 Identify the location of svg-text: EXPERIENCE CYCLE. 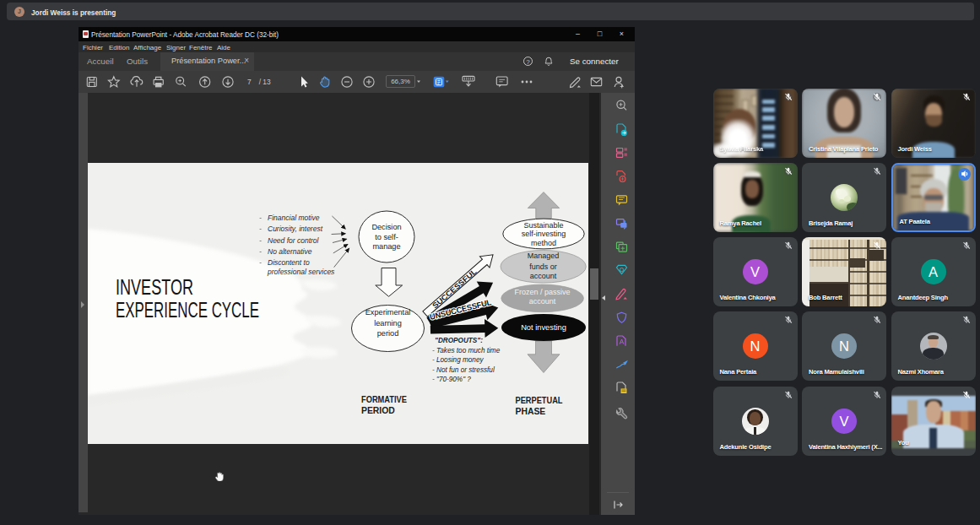
(187, 310).